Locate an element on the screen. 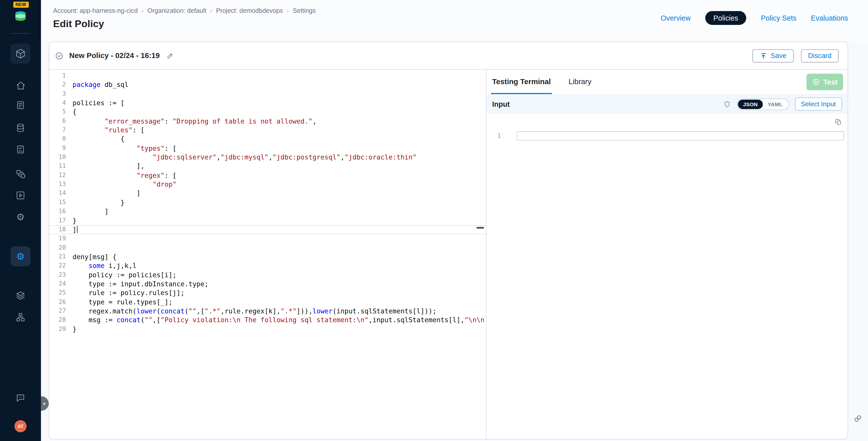 The width and height of the screenshot is (868, 441). code-line-29: 29} is located at coordinates (268, 329).